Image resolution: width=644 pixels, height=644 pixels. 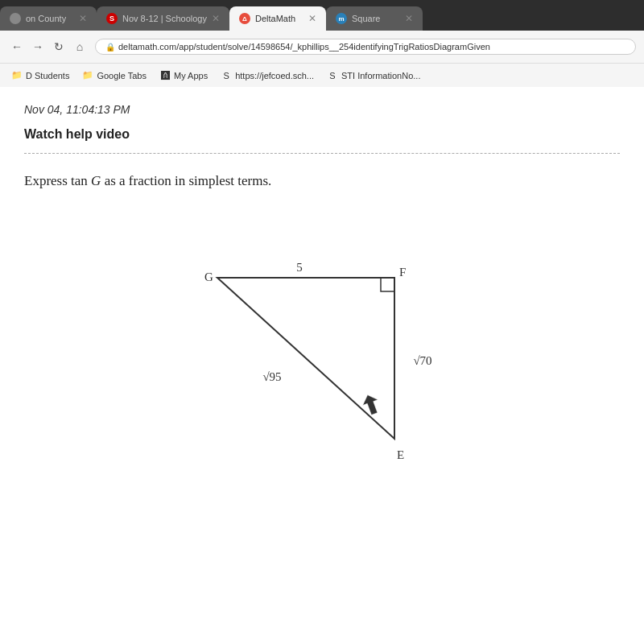 What do you see at coordinates (40, 76) in the screenshot?
I see `bookmark-students: 📁 D Students` at bounding box center [40, 76].